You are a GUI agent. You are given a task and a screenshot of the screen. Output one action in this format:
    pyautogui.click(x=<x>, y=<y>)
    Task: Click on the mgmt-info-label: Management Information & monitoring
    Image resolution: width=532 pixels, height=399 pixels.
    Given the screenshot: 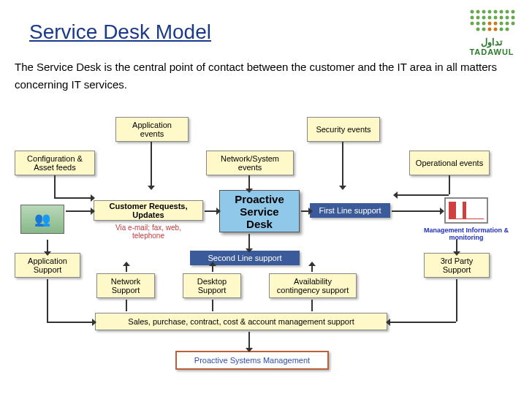 What is the action you would take?
    pyautogui.click(x=466, y=234)
    